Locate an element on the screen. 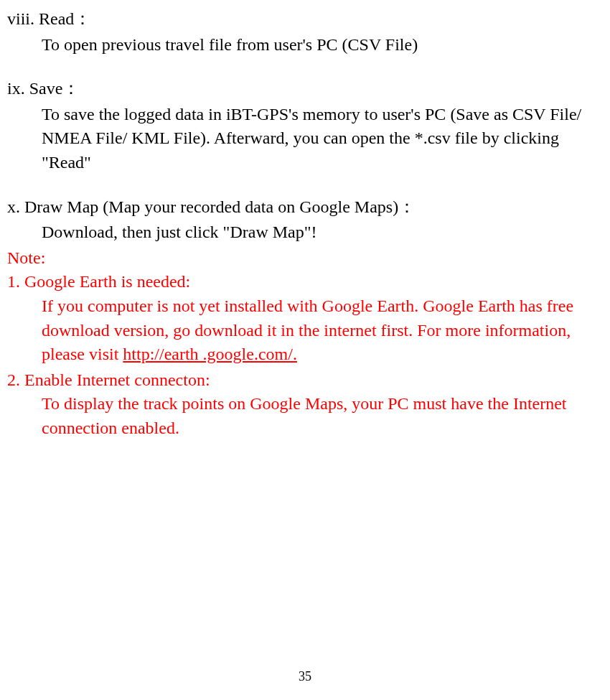 The image size is (610, 700). page-number: 35 is located at coordinates (305, 676).